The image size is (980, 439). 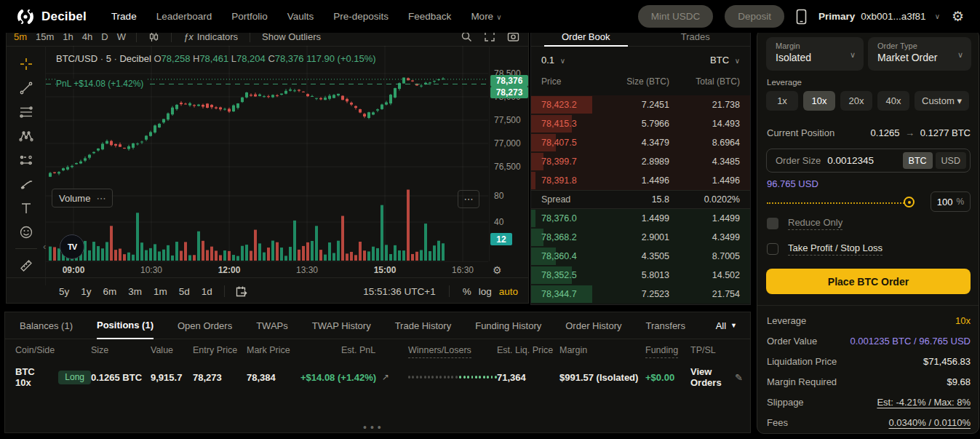 I want to click on ask-row: 78,399.72.89894.3485, so click(x=640, y=162).